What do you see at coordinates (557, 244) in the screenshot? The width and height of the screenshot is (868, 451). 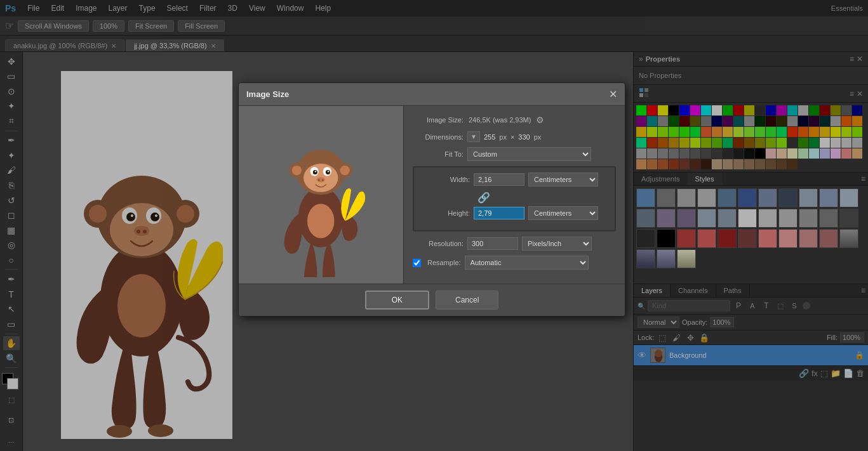 I see `resolution-unit-select: Pixels/Inch` at bounding box center [557, 244].